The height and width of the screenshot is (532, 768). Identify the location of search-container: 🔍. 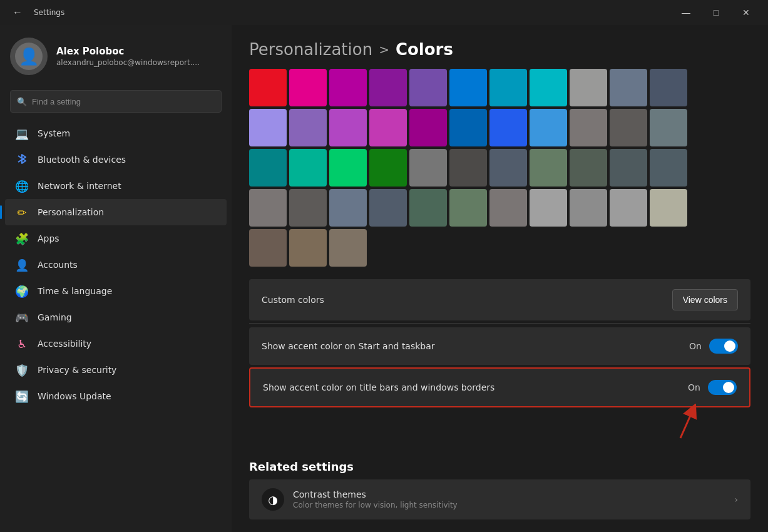
(116, 103).